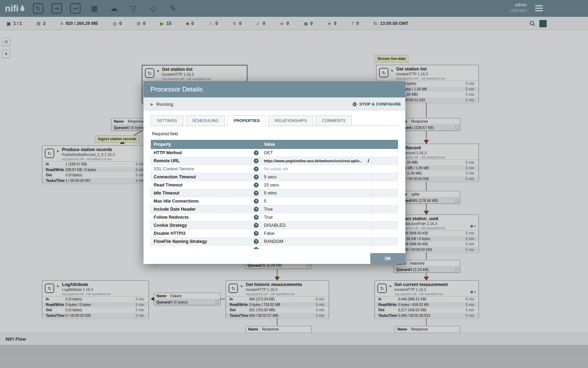 The image size is (588, 368). I want to click on running-icon: ▶, so click(152, 104).